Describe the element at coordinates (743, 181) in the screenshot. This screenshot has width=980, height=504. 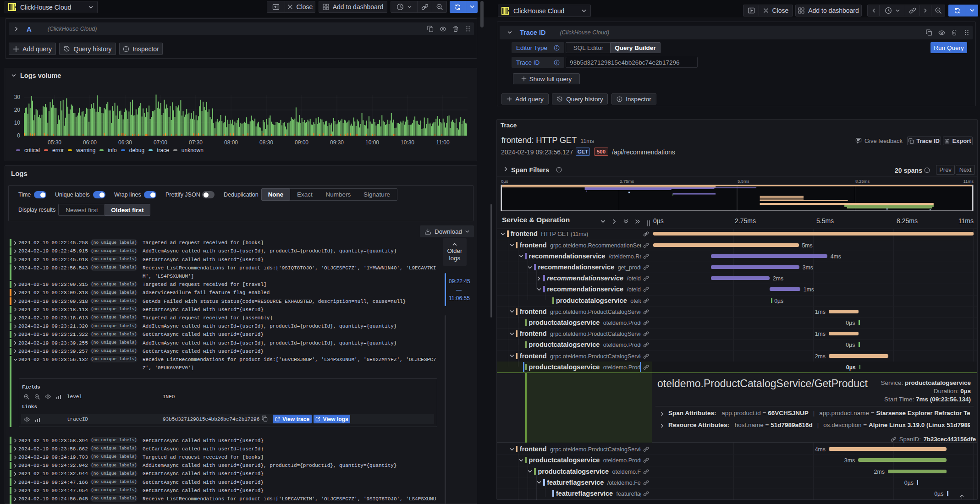
I see `svg-text: 5.5ms` at that location.